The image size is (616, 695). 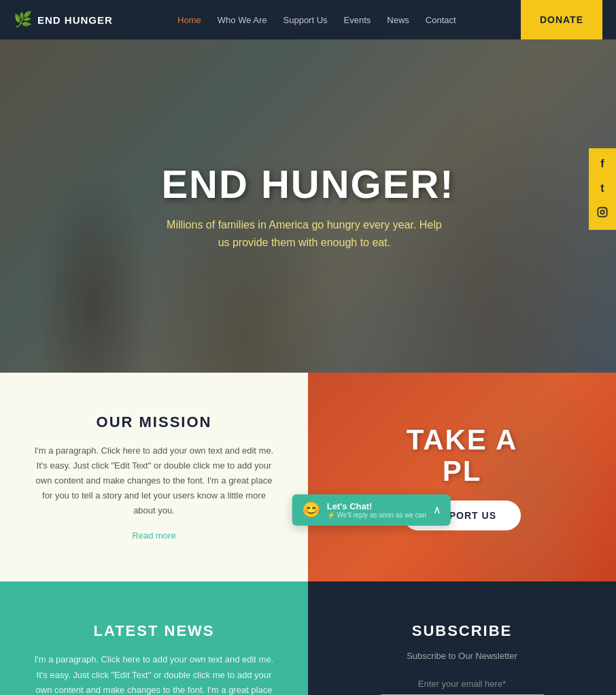 What do you see at coordinates (377, 515) in the screenshot?
I see `chat-subtitle: ⚡ We'll reply as soon as we can` at bounding box center [377, 515].